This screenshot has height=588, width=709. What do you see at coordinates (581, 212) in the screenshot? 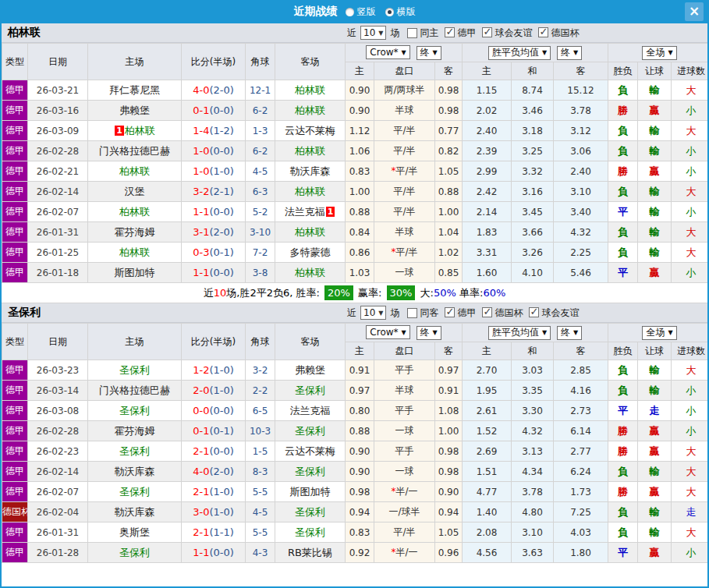
I see `avg-away-odds: 3.40` at bounding box center [581, 212].